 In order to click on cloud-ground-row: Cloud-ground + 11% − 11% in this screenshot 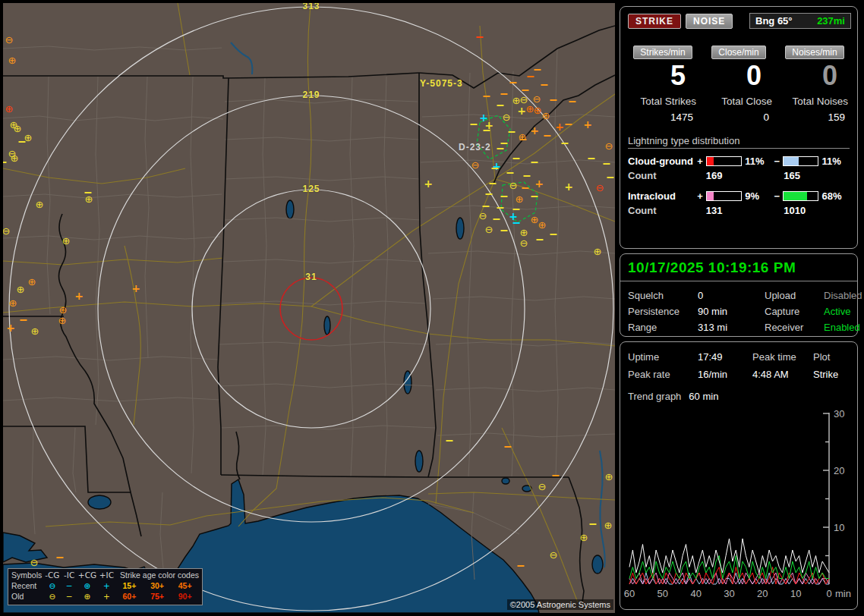, I will do `click(739, 161)`.